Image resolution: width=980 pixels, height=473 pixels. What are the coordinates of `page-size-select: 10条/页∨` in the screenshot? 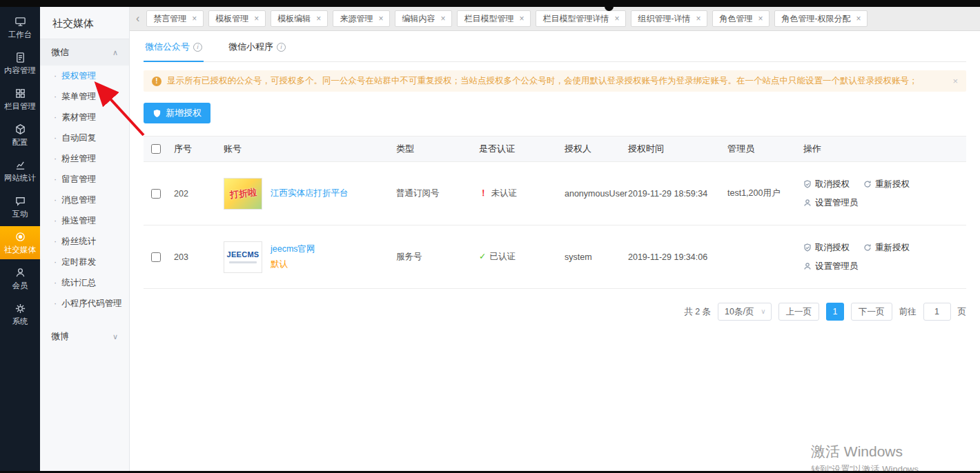 It's located at (744, 312).